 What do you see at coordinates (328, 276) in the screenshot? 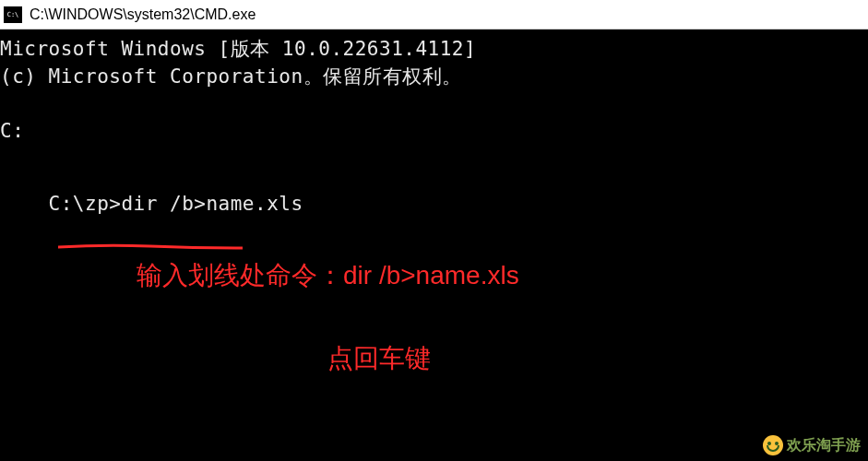
I see `instruction-annotation-1: 输入划线处命令：dir /b>name.xls` at bounding box center [328, 276].